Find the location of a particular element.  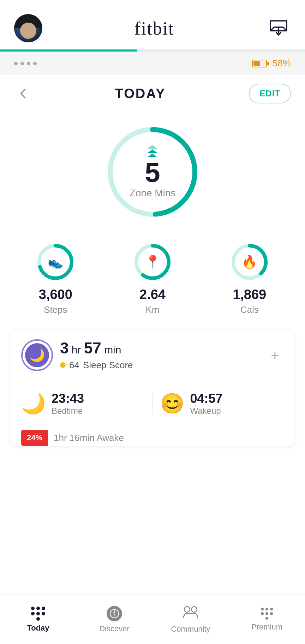

awake-time: 1hr 16min is located at coordinates (74, 438).